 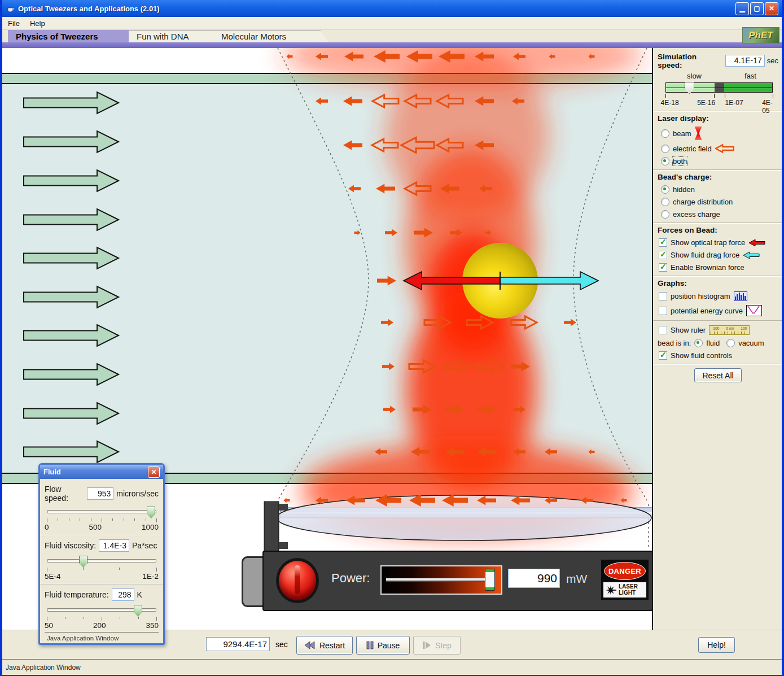 I want to click on viscosity-field: 1.4E-3, so click(x=114, y=546).